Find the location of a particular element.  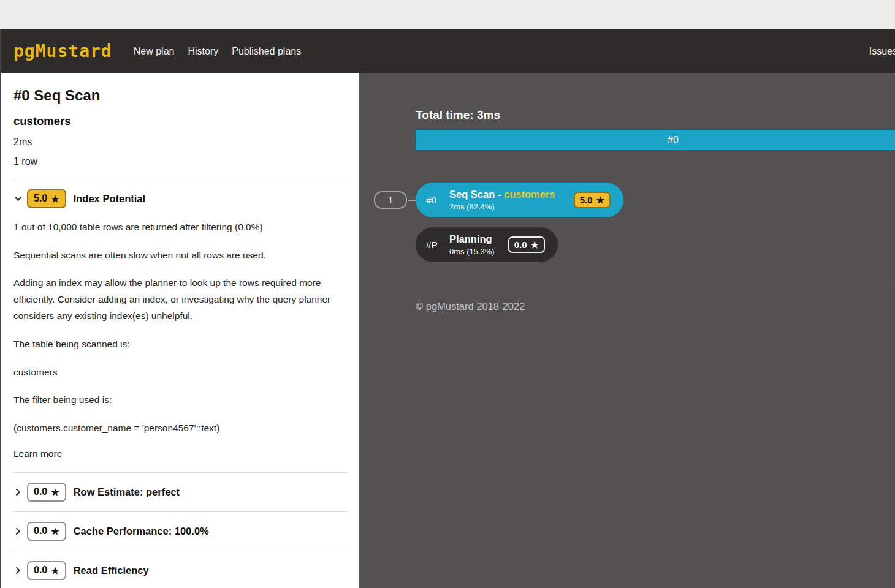

node-details-header: #0 Seq Scan customers 2ms 1 row is located at coordinates (180, 134).